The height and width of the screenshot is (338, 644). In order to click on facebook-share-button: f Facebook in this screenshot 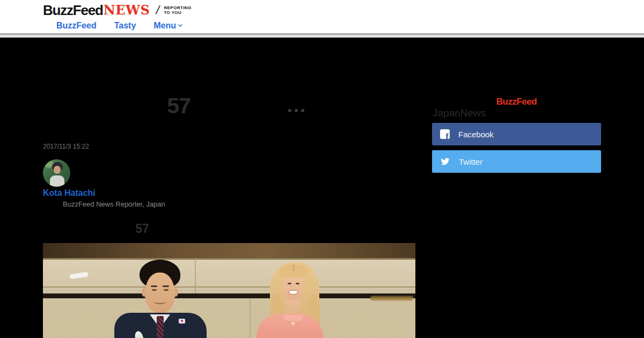, I will do `click(516, 134)`.